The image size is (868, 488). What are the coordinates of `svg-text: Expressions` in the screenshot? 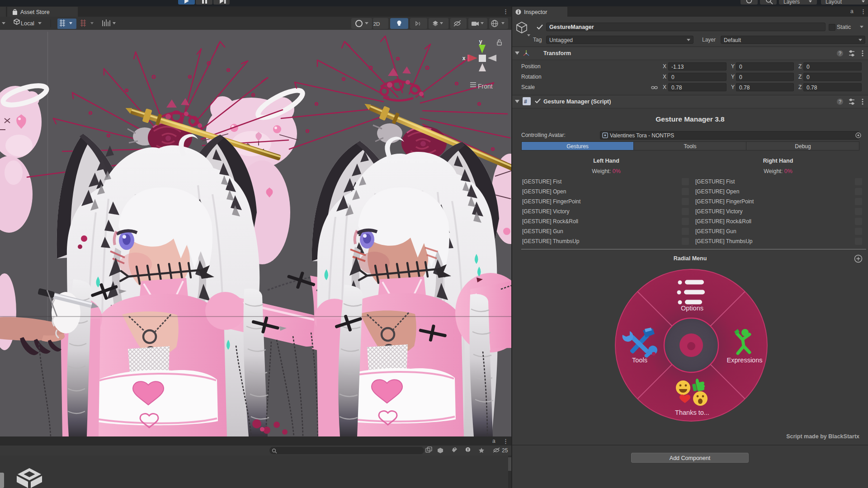 It's located at (745, 360).